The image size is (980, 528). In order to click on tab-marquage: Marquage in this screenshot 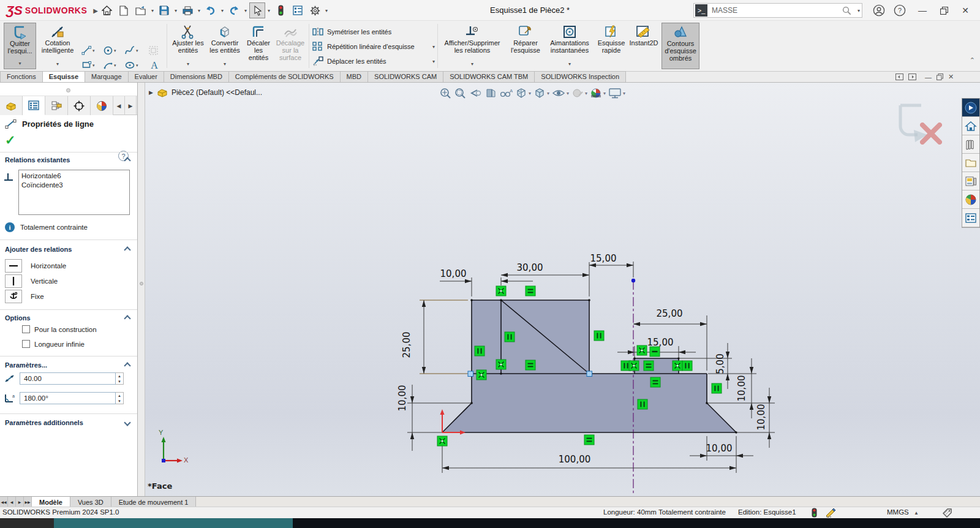, I will do `click(107, 77)`.